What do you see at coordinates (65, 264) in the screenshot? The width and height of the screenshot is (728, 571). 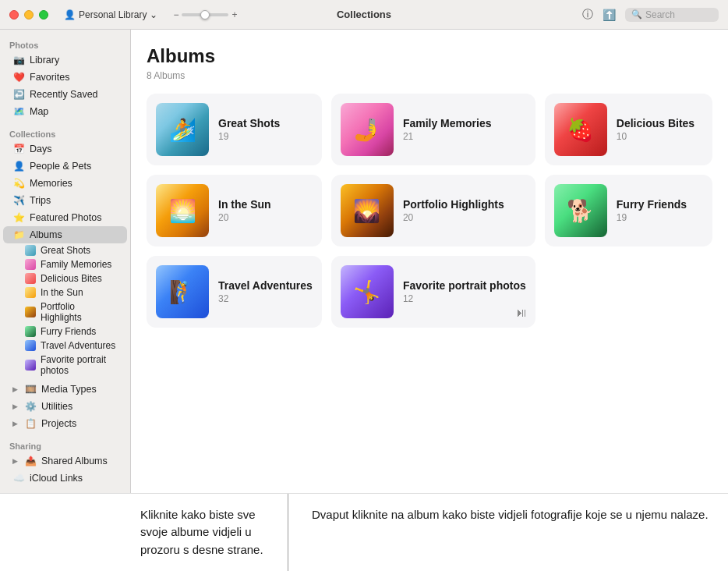 I see `sidebar-sub-family-memories: Family Memories` at bounding box center [65, 264].